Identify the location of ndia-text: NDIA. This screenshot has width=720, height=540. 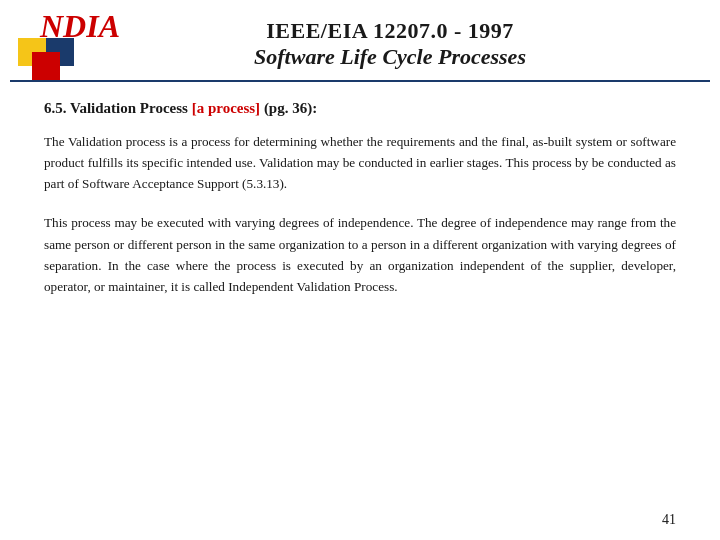
(80, 26).